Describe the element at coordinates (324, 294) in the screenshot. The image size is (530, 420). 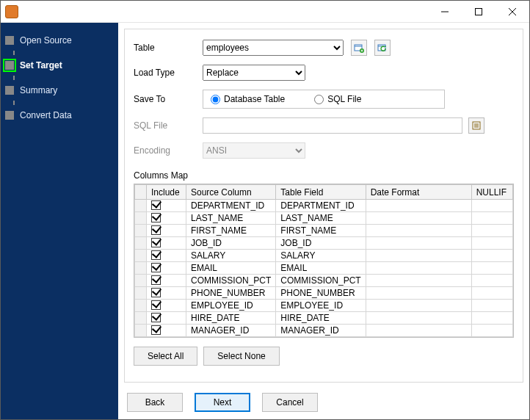
I see `table-row: PHONE_NUMBERPHONE_NUMBER` at that location.